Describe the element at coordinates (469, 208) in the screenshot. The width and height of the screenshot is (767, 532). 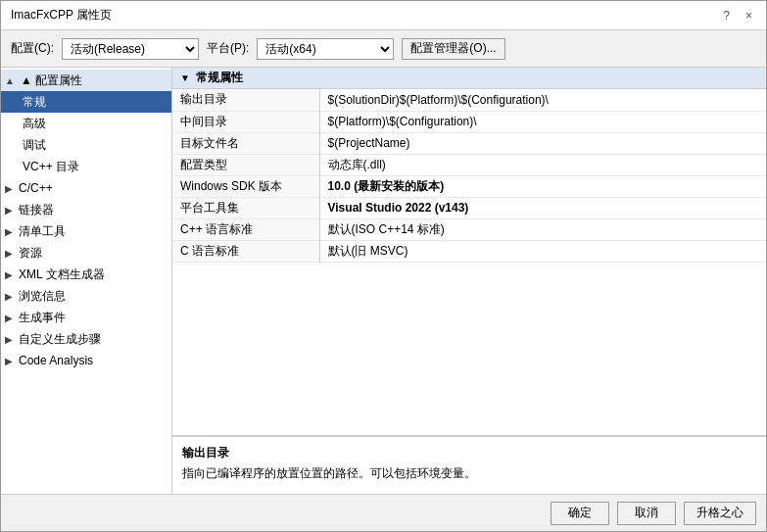
I see `table-row: 平台工具集Visual Studio 2022 (v143)` at that location.